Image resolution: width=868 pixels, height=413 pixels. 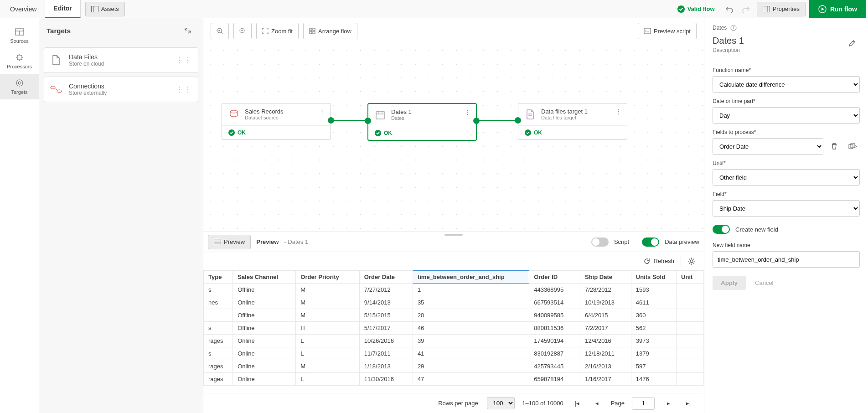 I want to click on target-card-data-files: Data Files Store on cloud ⋮⋮, so click(x=121, y=60).